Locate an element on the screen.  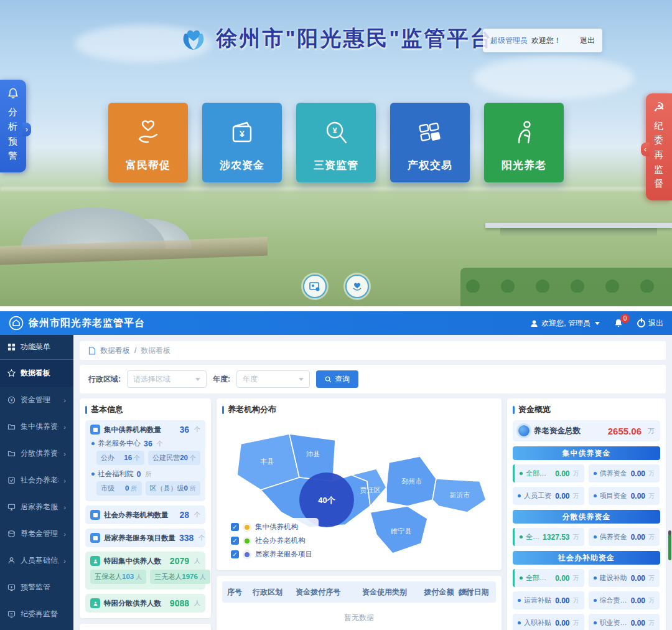
funds-total-value: 2655.06 is located at coordinates (625, 431).